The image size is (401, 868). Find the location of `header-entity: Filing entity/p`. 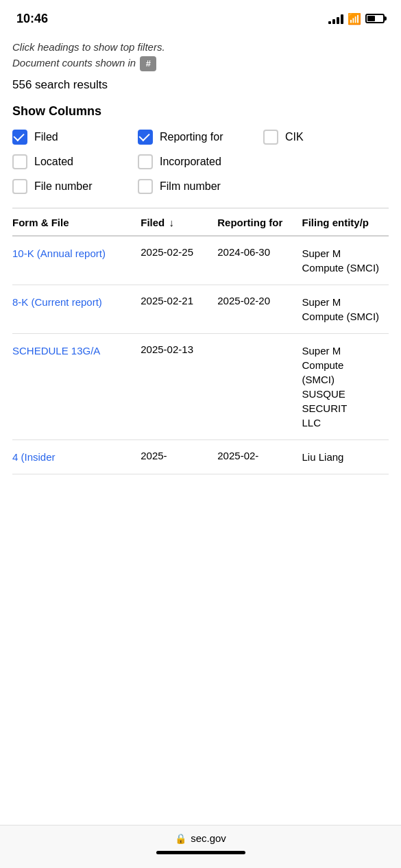

header-entity: Filing entity/p is located at coordinates (343, 222).